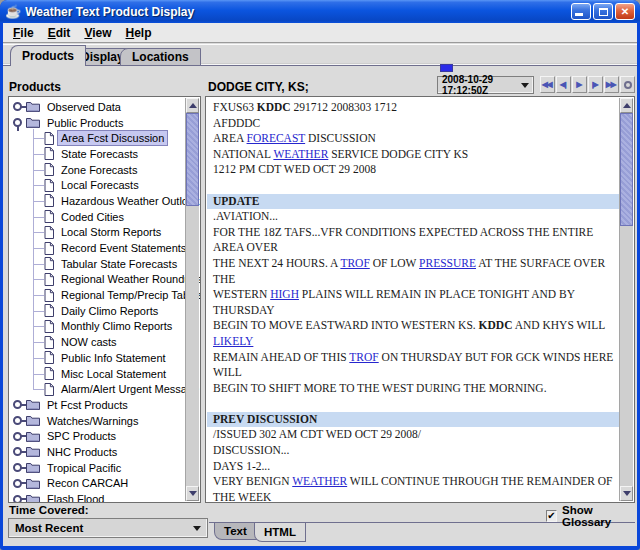  Describe the element at coordinates (129, 389) in the screenshot. I see `tree-item-label: Alarm/Alert Urgent Message` at that location.